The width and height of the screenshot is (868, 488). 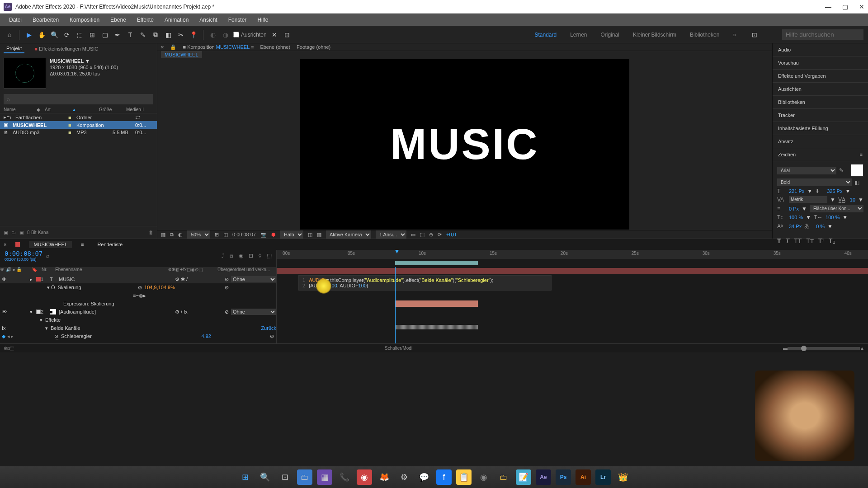 I want to click on viewer-icon-2: ⧉, so click(x=172, y=235).